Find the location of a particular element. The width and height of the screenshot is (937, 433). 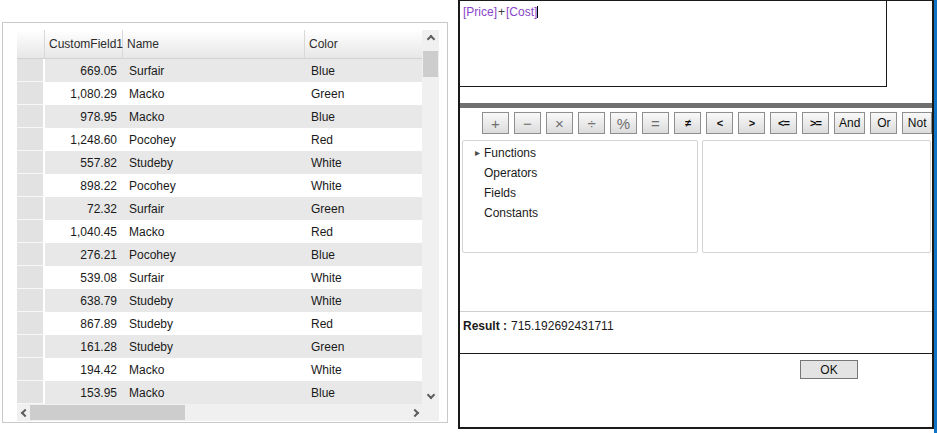

operator-button-divide: ÷ is located at coordinates (592, 123).